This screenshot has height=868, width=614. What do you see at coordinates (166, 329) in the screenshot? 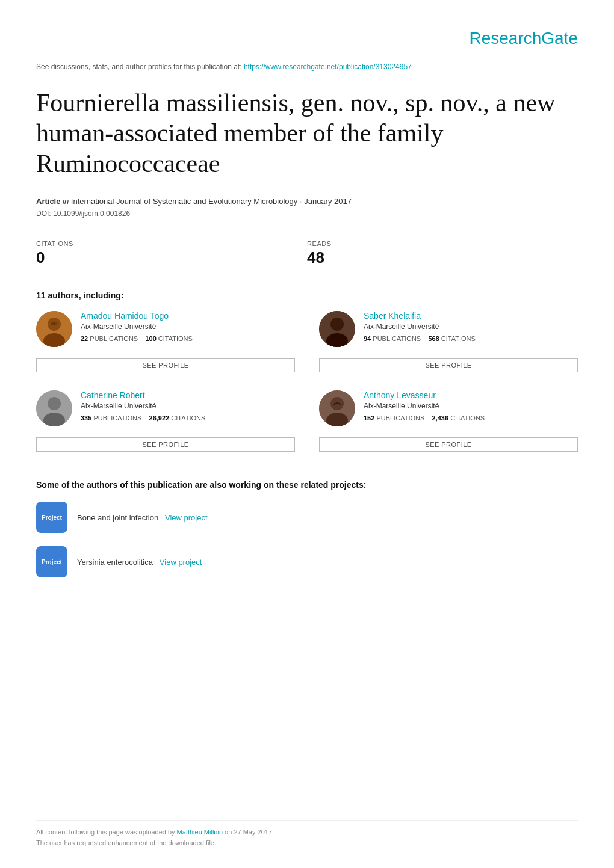
I see `author-top-amadou: Amadou Hamidou Togo Aix-Marseille Univer…` at bounding box center [166, 329].